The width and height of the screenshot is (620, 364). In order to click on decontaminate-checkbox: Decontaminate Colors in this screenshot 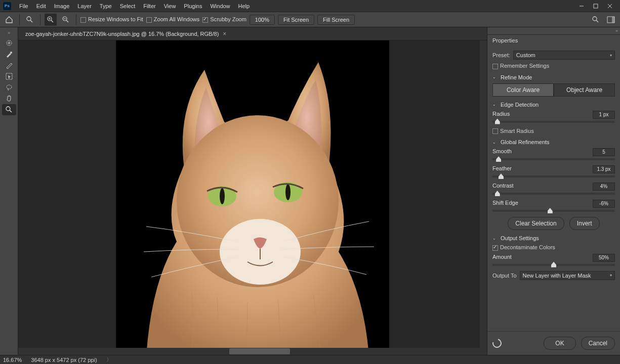, I will do `click(524, 248)`.